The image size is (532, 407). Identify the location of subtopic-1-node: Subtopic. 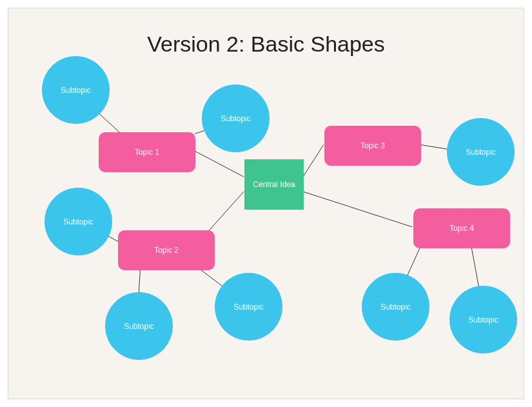
(76, 90).